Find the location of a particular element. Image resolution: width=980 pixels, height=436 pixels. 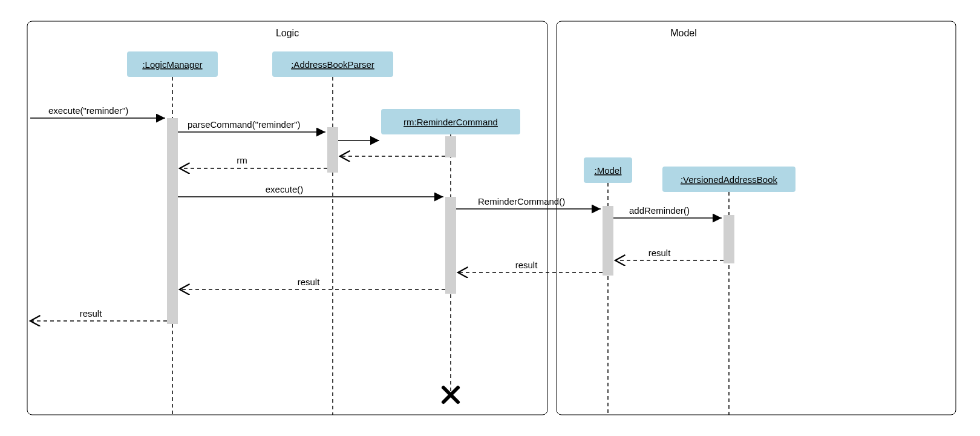

lifeline-model-label: :Model is located at coordinates (607, 171).